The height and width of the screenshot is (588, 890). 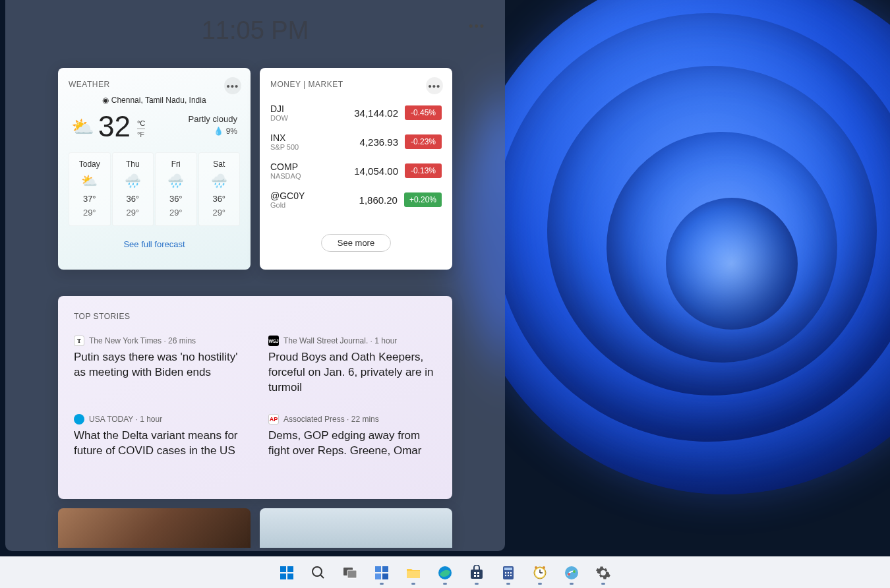 I want to click on weather-current-icon: ⛅, so click(x=83, y=127).